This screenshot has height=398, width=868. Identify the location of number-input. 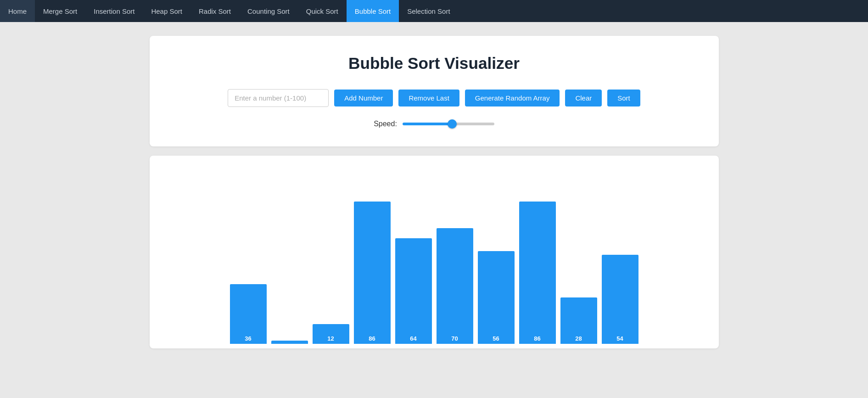
(278, 98).